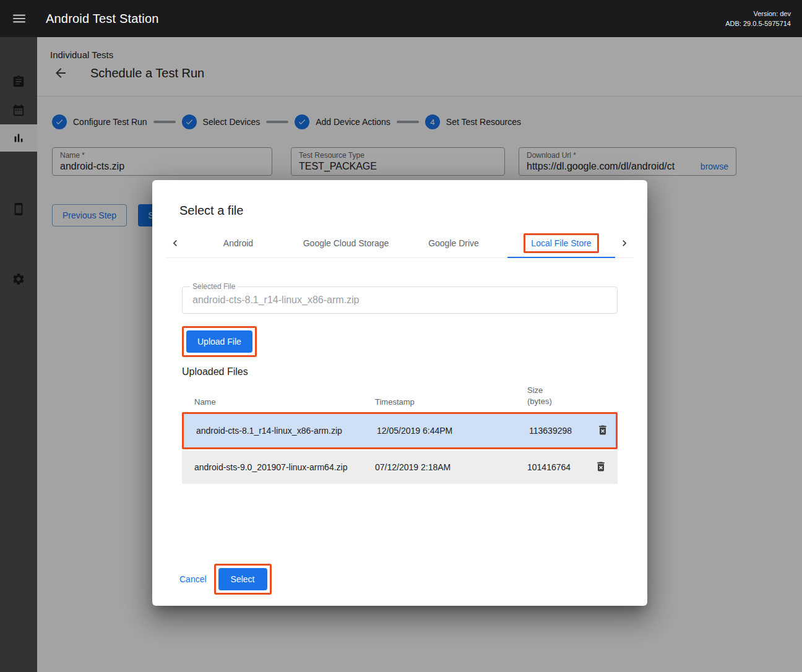  I want to click on version-text: Version: dev, so click(758, 14).